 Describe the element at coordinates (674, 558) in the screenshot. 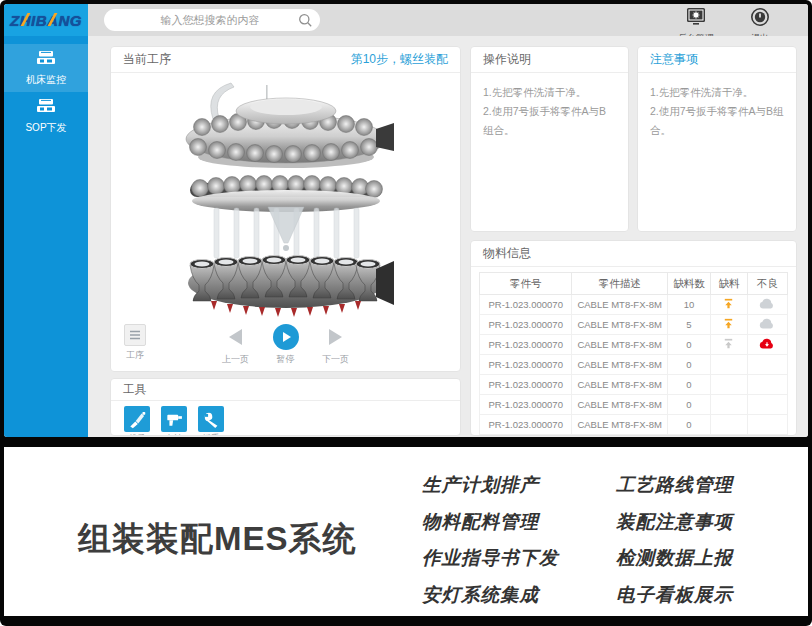

I see `feature-item: 检测数据上报` at that location.